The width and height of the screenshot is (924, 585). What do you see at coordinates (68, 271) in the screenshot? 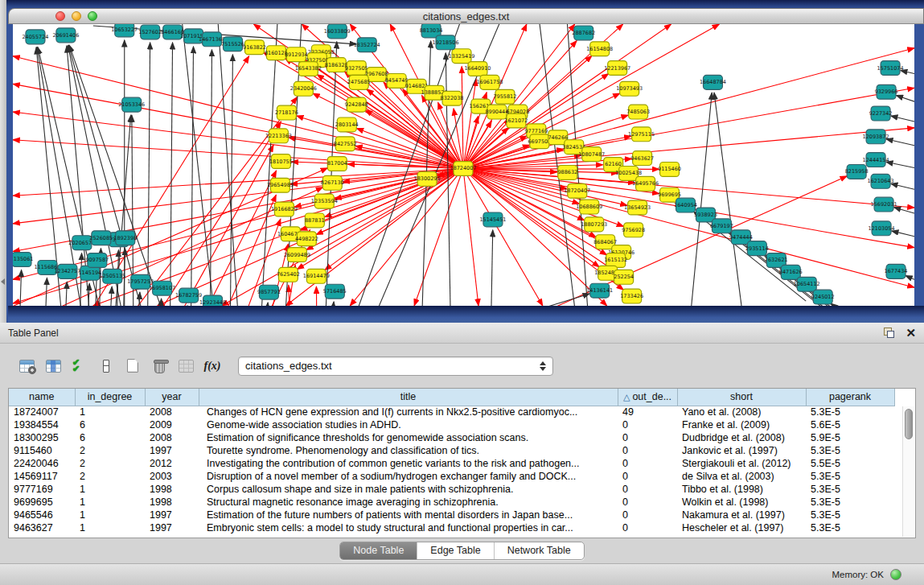
I see `graph-node: 12342757` at bounding box center [68, 271].